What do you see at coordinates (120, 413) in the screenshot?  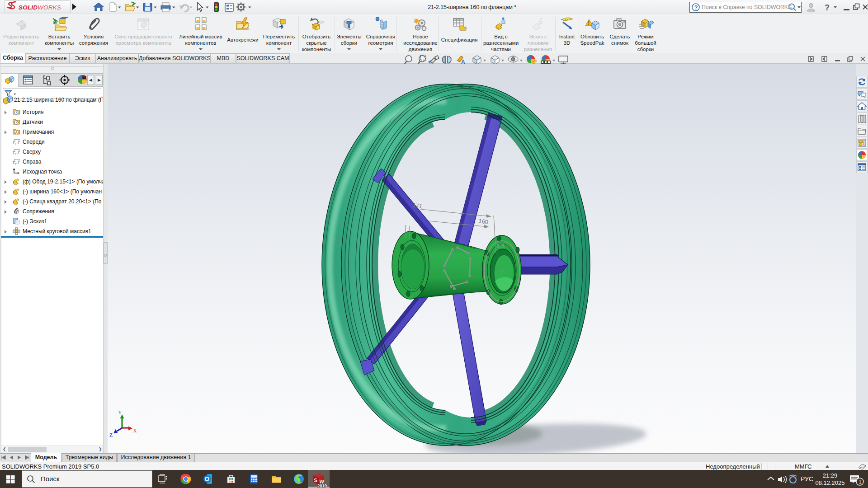 I see `svg-text: Y` at bounding box center [120, 413].